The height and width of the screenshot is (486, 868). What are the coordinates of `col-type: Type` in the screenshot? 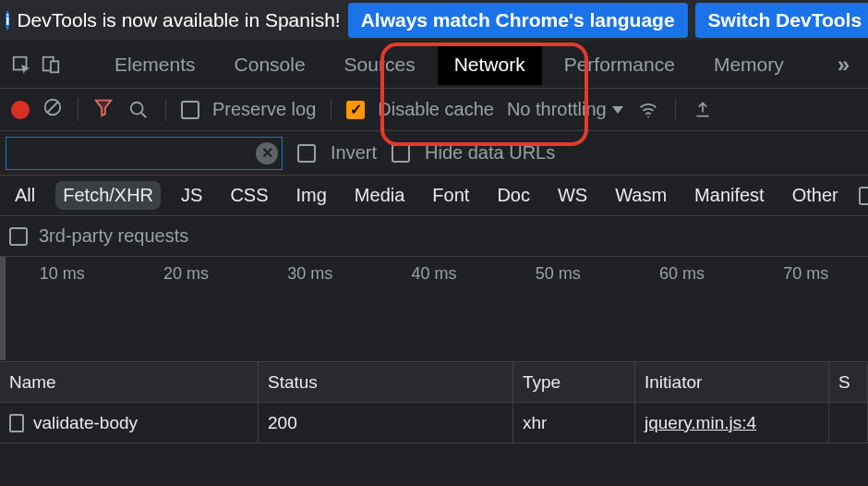 It's located at (574, 383).